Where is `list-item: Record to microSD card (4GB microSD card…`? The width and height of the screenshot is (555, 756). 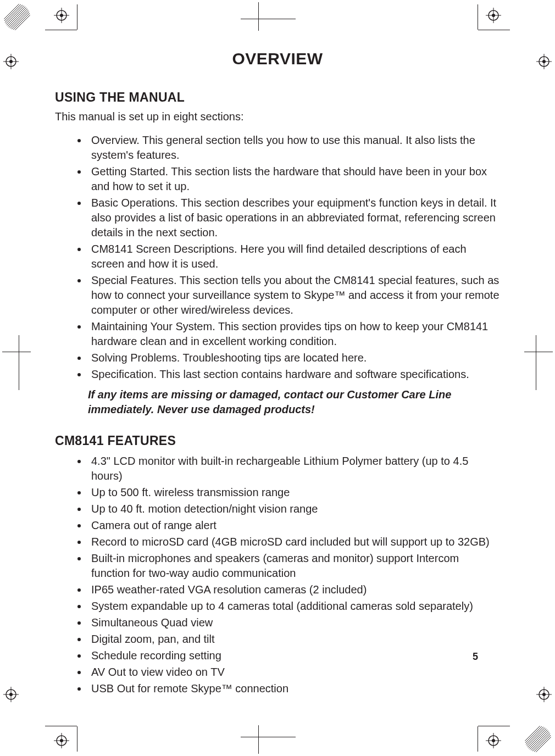 list-item: Record to microSD card (4GB microSD card… is located at coordinates (294, 542).